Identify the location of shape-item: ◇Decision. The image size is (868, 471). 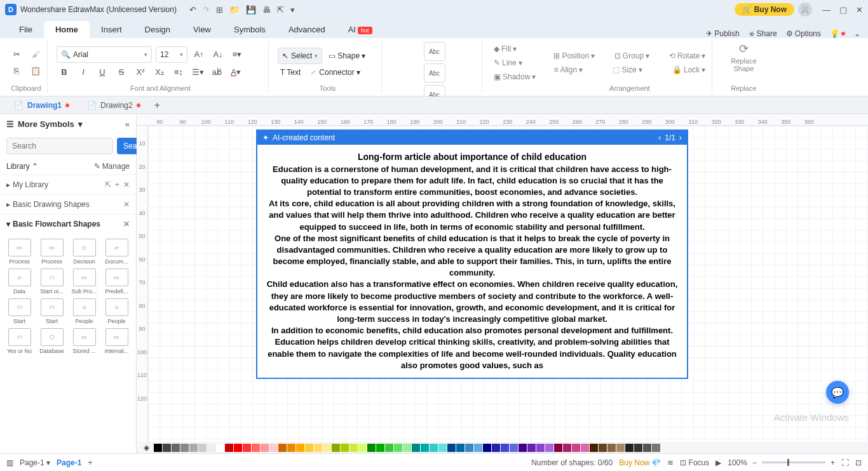
(84, 251).